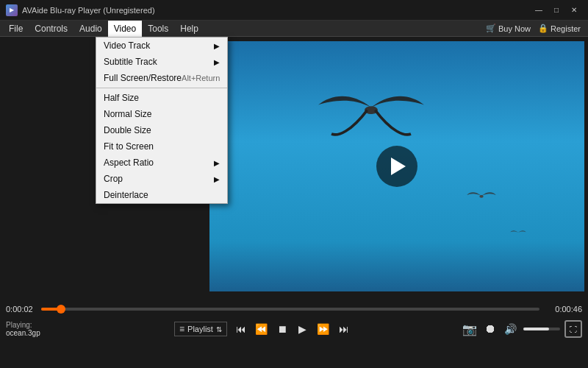 This screenshot has height=368, width=588. I want to click on playlist-button: ≡ Playlist ⇅, so click(201, 329).